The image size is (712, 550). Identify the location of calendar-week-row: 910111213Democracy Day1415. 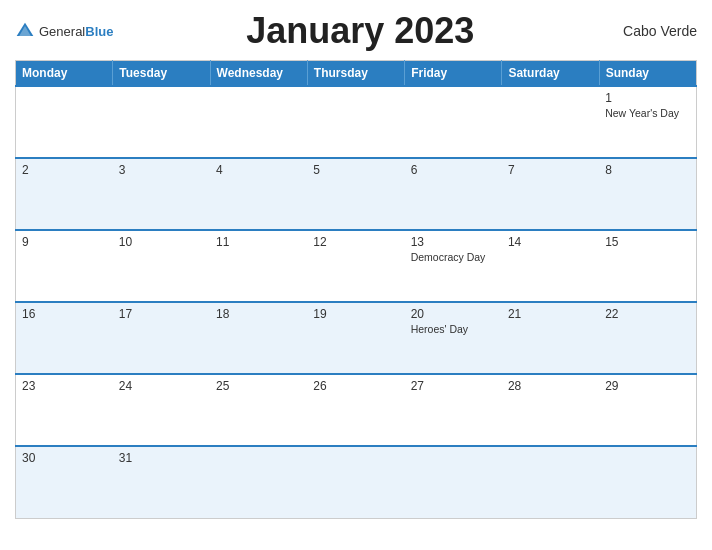
(356, 266).